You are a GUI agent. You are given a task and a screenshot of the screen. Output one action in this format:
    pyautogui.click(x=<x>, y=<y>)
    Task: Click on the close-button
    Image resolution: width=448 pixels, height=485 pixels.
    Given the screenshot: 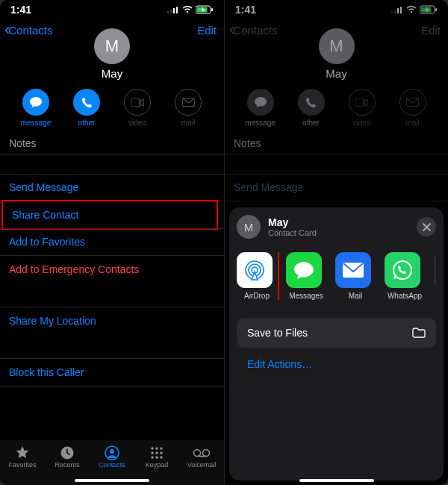 What is the action you would take?
    pyautogui.click(x=426, y=227)
    